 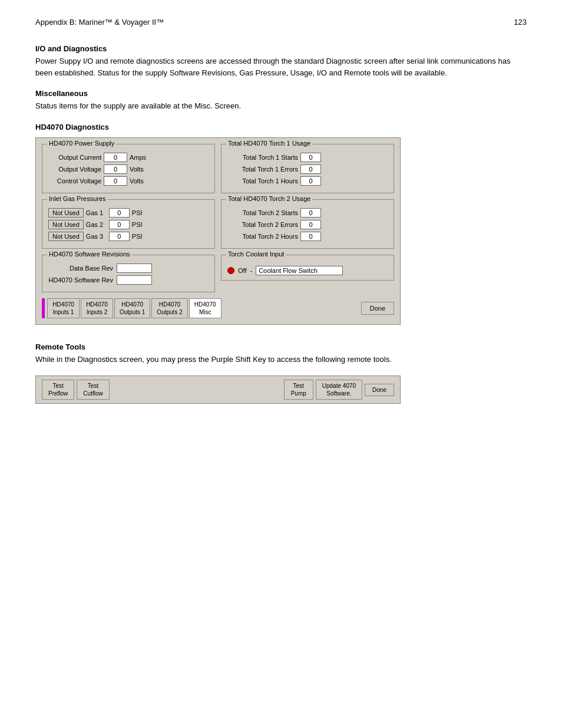 What do you see at coordinates (339, 390) in the screenshot?
I see `update-software-button: Update 4070Software.` at bounding box center [339, 390].